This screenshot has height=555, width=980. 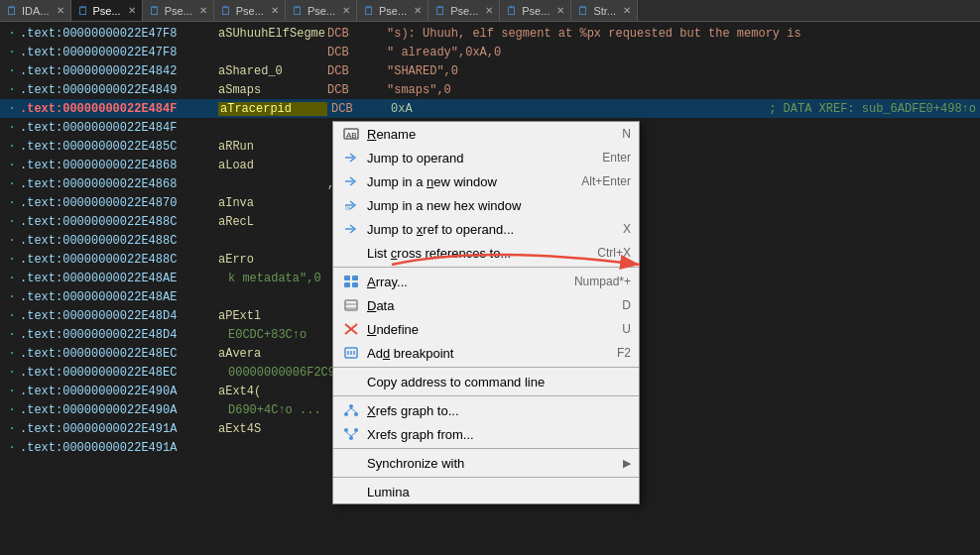 What do you see at coordinates (346, 10) in the screenshot?
I see `tab-pse4-close: ✕` at bounding box center [346, 10].